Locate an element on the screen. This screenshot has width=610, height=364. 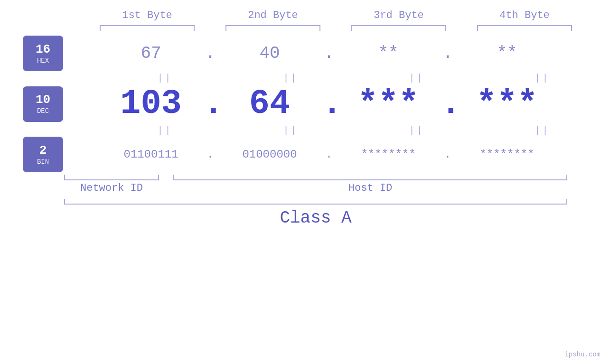
eq-2-b4: || is located at coordinates (543, 130).